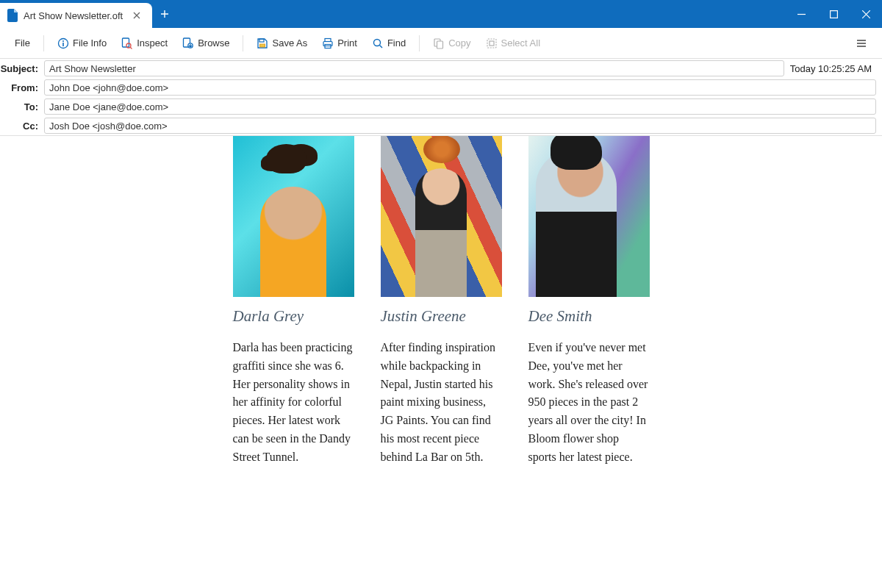 The image size is (882, 588). Describe the element at coordinates (188, 43) in the screenshot. I see `browse-icon` at that location.